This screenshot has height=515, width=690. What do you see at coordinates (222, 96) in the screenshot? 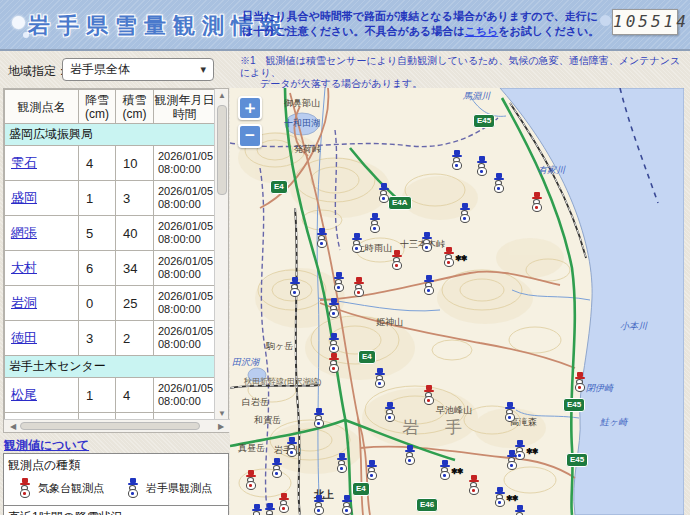
I see `scroll-up-arrow: ▲` at bounding box center [222, 96].